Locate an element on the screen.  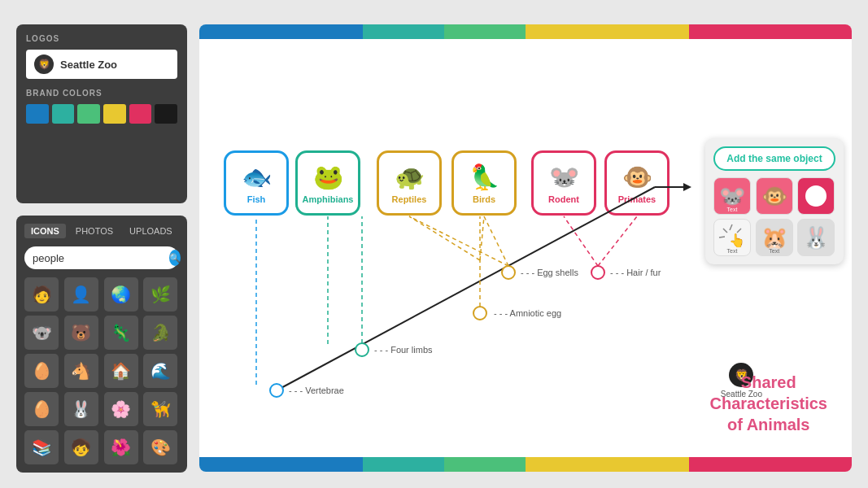
rodent-label: Rodent is located at coordinates (564, 199).